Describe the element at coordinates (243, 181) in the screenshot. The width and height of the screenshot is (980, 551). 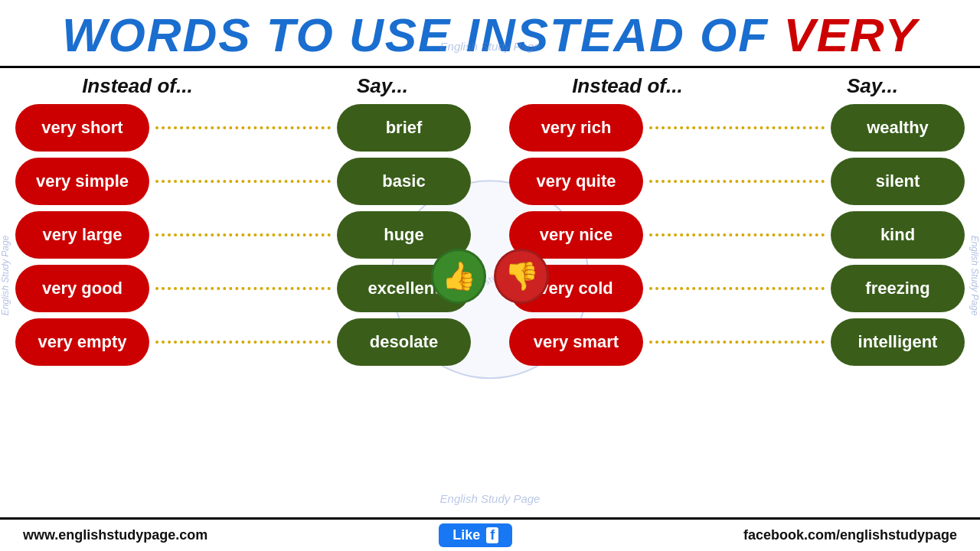
I see `left-row-1: very simple basic` at that location.